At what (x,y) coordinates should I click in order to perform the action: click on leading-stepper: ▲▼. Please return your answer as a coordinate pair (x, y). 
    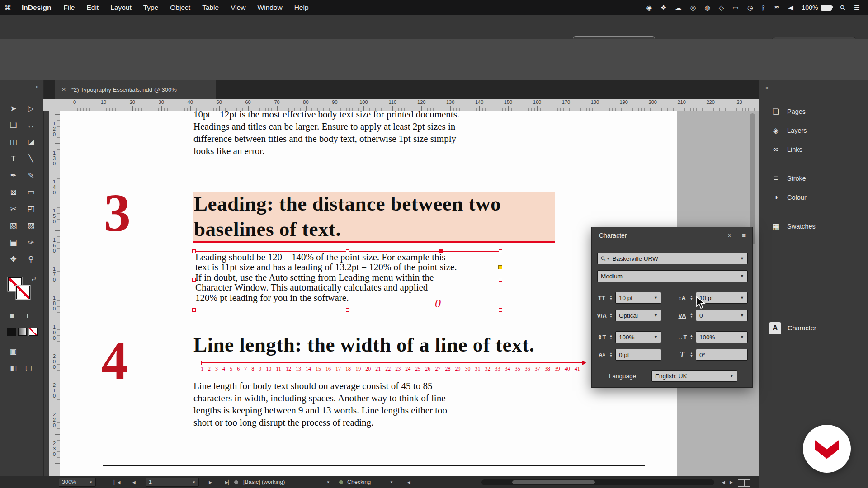
    Looking at the image, I should click on (692, 298).